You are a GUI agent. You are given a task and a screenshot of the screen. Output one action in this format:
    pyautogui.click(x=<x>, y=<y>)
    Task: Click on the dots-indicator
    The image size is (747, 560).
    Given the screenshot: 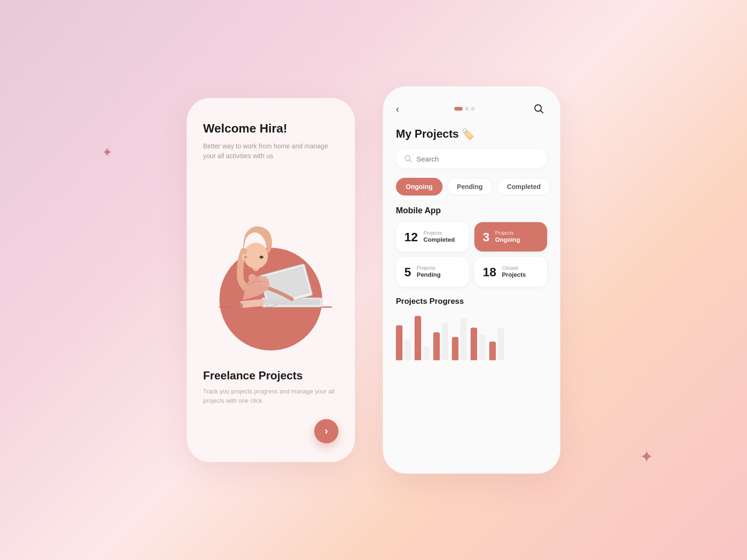 What is the action you would take?
    pyautogui.click(x=465, y=109)
    